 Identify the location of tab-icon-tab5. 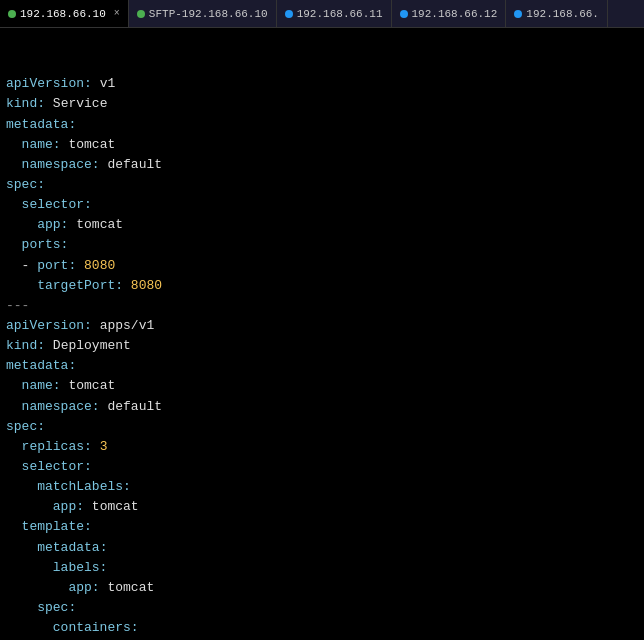
(518, 14).